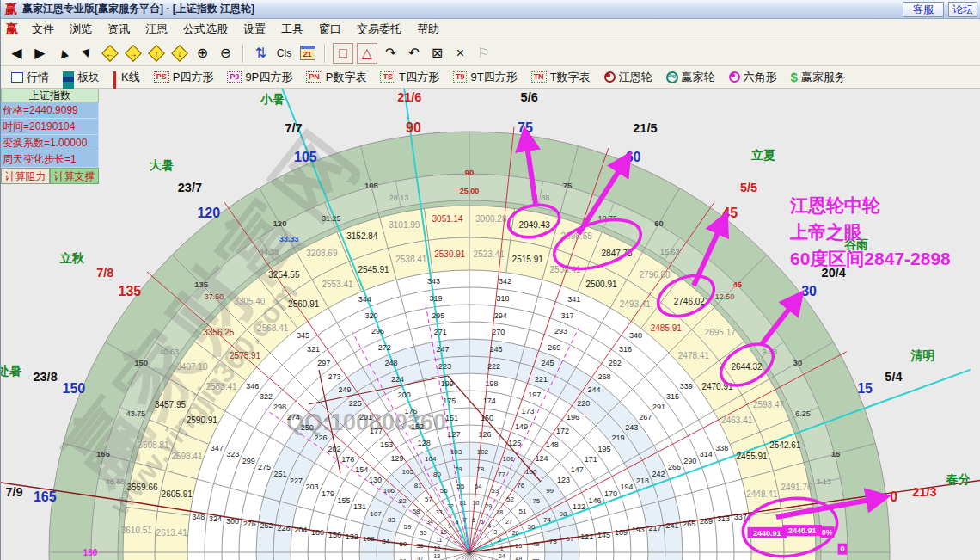 The width and height of the screenshot is (980, 560). I want to click on shift-right-icon: →, so click(132, 53).